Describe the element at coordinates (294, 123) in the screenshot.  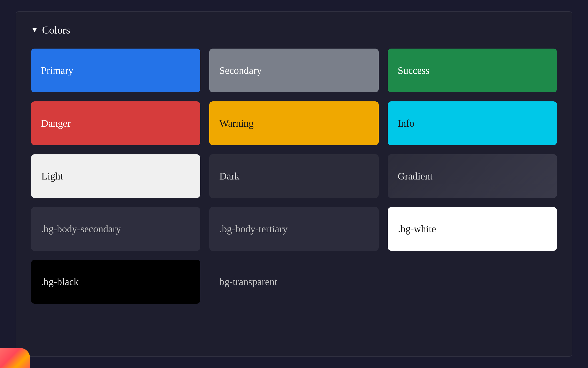
I see `color-card-warning: Warning` at that location.